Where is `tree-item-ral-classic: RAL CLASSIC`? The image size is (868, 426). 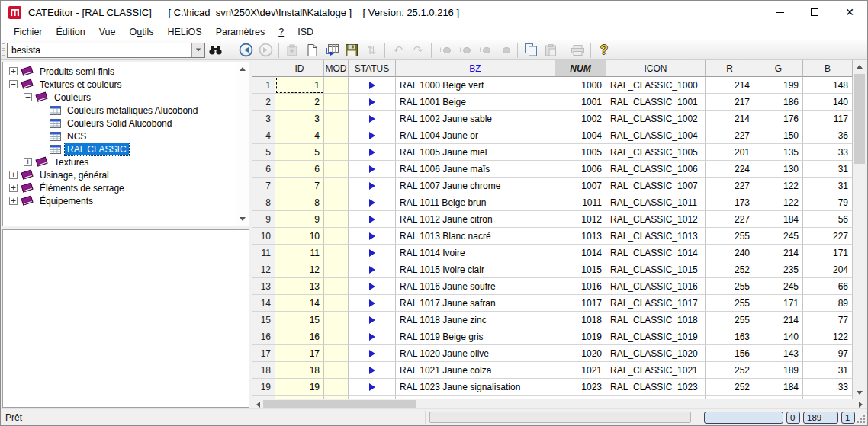 tree-item-ral-classic: RAL CLASSIC is located at coordinates (119, 149).